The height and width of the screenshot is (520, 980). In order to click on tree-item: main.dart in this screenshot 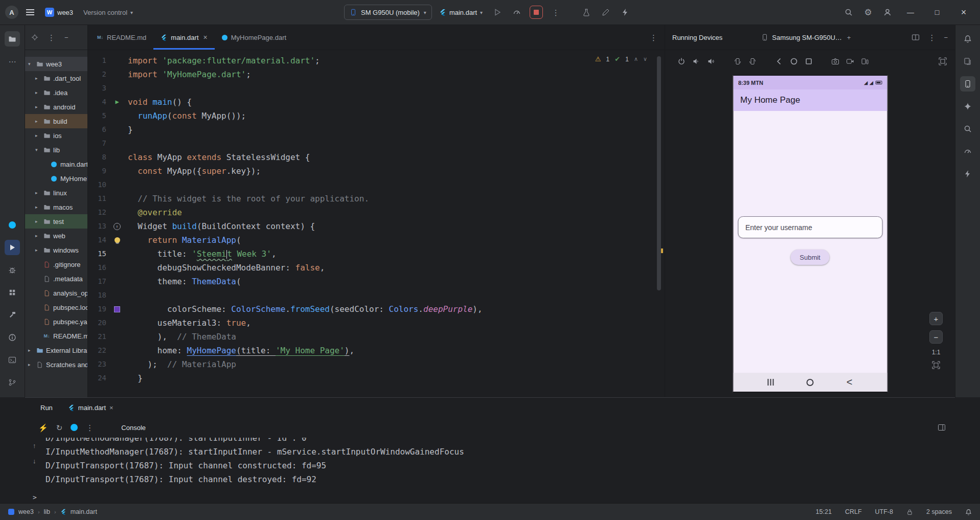, I will do `click(56, 164)`.